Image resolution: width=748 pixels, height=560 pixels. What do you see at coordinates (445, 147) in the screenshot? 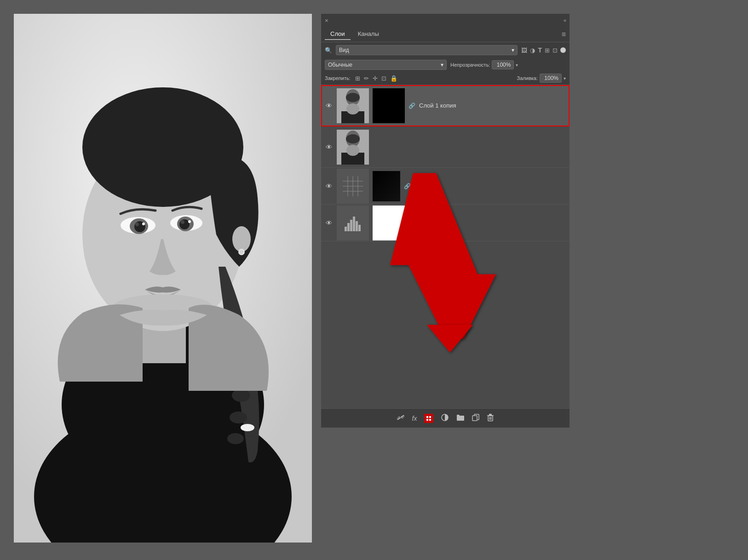
I see `layer-item-1: 👁` at bounding box center [445, 147].